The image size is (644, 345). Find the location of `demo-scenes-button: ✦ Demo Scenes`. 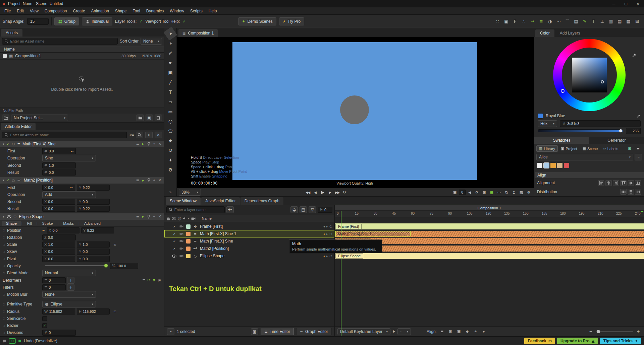

demo-scenes-button: ✦ Demo Scenes is located at coordinates (257, 21).